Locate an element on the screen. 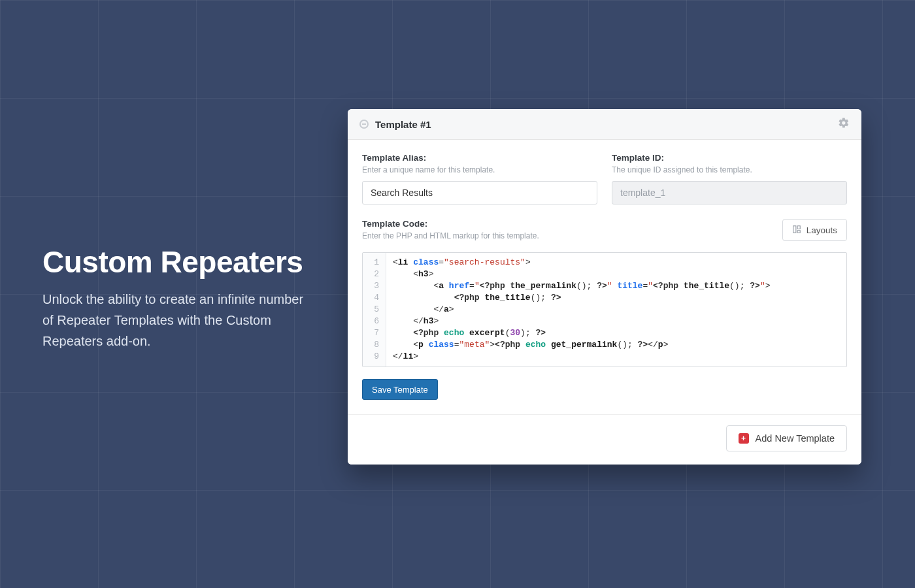 The image size is (915, 588). alias-field: Template Alias: Enter a unique name for … is located at coordinates (480, 179).